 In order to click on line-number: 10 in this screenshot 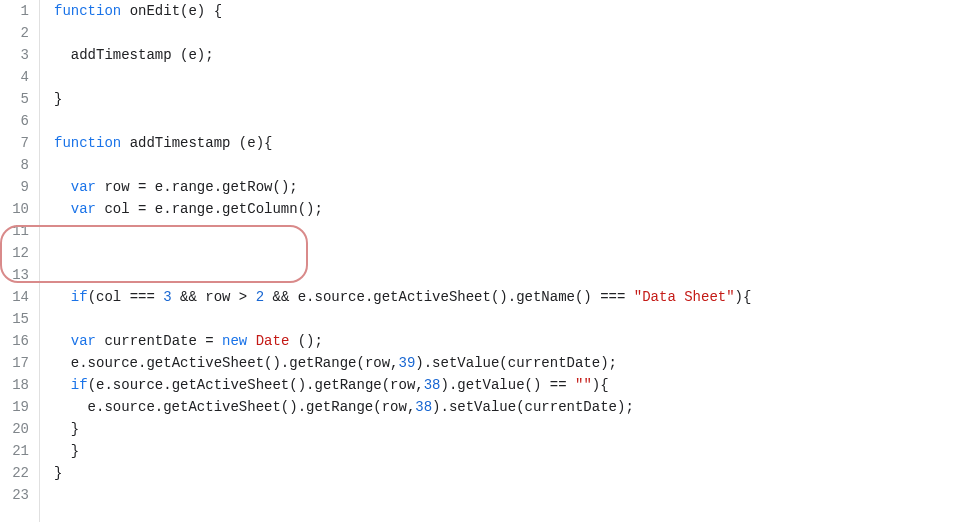, I will do `click(14, 209)`.